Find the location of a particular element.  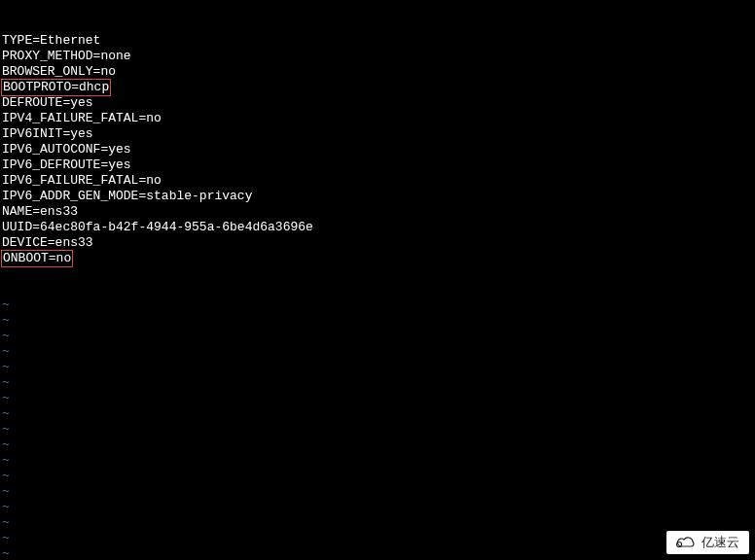

config-line: IPV6_FAILURE_FATAL=no is located at coordinates (378, 181).